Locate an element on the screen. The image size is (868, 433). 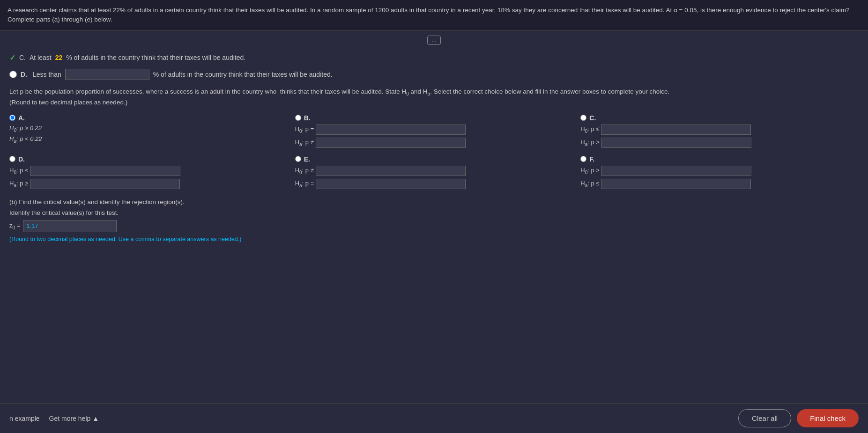
z0-row: z0 = is located at coordinates (434, 226).